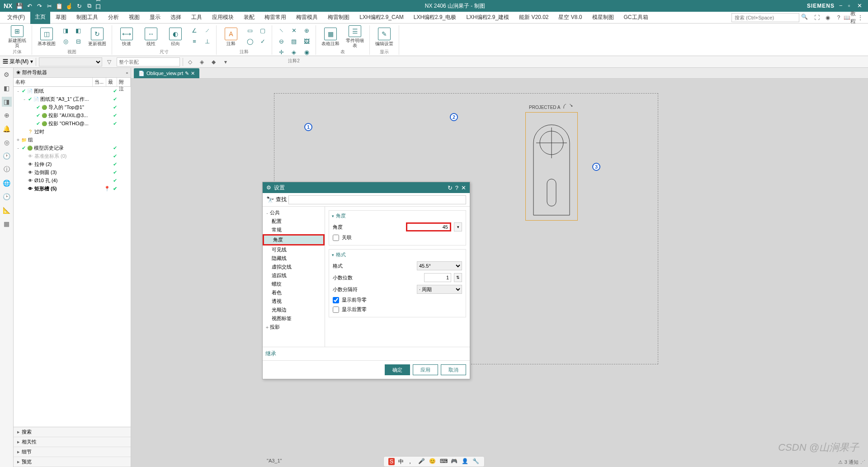  Describe the element at coordinates (382, 17) in the screenshot. I see `menu-lxh-cam: LXH编程2.9_CAM` at that location.